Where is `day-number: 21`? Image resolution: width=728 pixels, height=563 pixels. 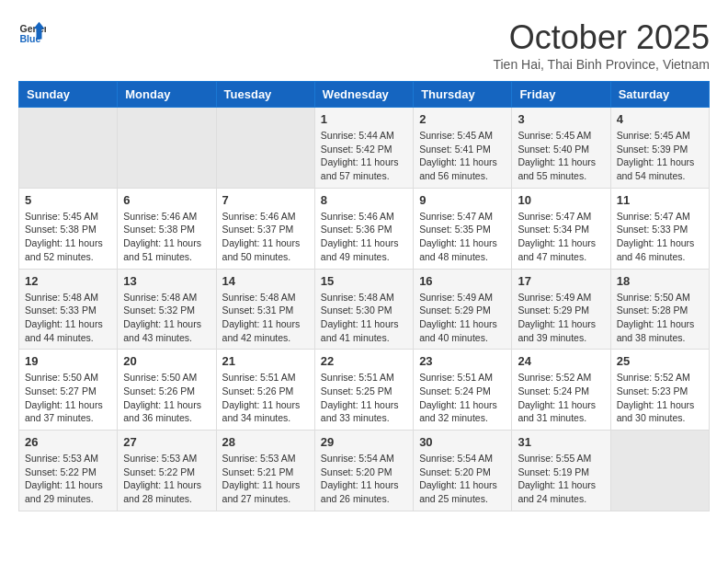
day-number: 21 is located at coordinates (266, 361).